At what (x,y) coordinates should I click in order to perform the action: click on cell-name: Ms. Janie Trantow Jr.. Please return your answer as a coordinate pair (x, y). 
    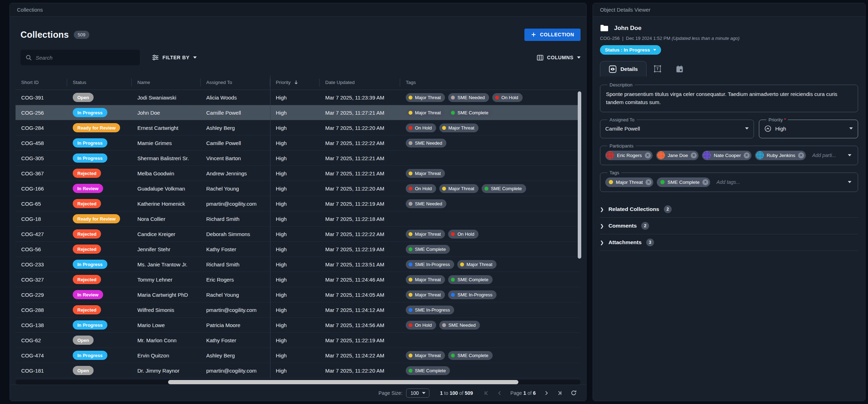
    Looking at the image, I should click on (166, 264).